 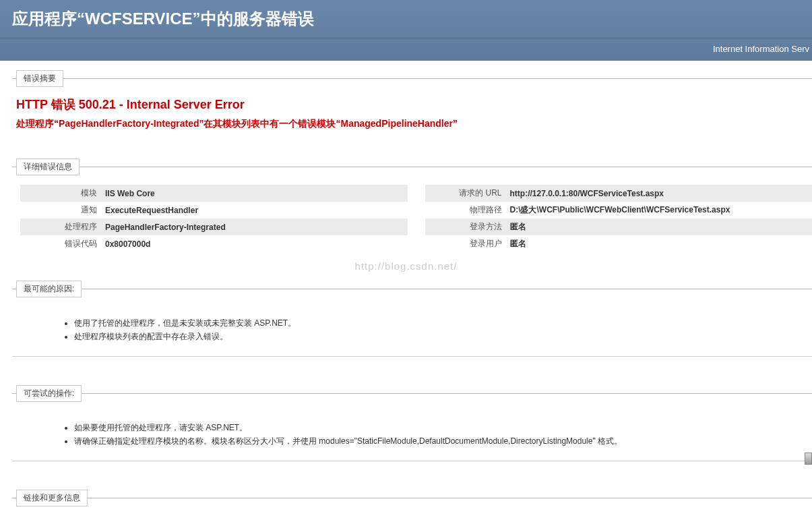 What do you see at coordinates (619, 193) in the screenshot?
I see `detail-row: 请求的 URLhttp://127.0.0.1:80/WCFServiceTes…` at bounding box center [619, 193].